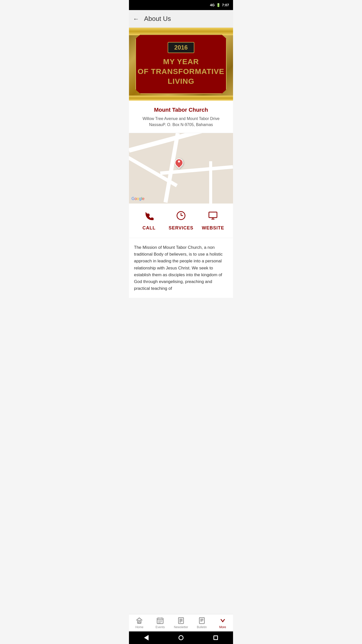 The height and width of the screenshot is (644, 362). I want to click on church-address: Willow Tree Avenue and Mount Tabor Drive…, so click(181, 122).